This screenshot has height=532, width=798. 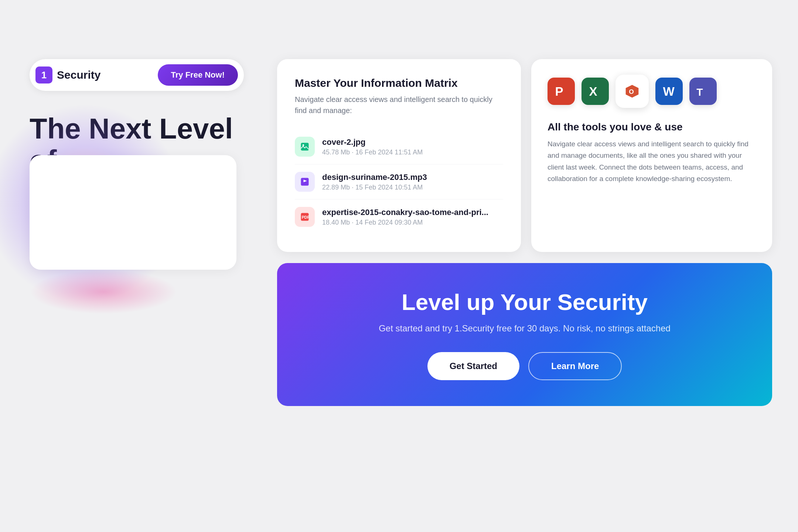 What do you see at coordinates (575, 366) in the screenshot?
I see `learn-more-button: Learn More` at bounding box center [575, 366].